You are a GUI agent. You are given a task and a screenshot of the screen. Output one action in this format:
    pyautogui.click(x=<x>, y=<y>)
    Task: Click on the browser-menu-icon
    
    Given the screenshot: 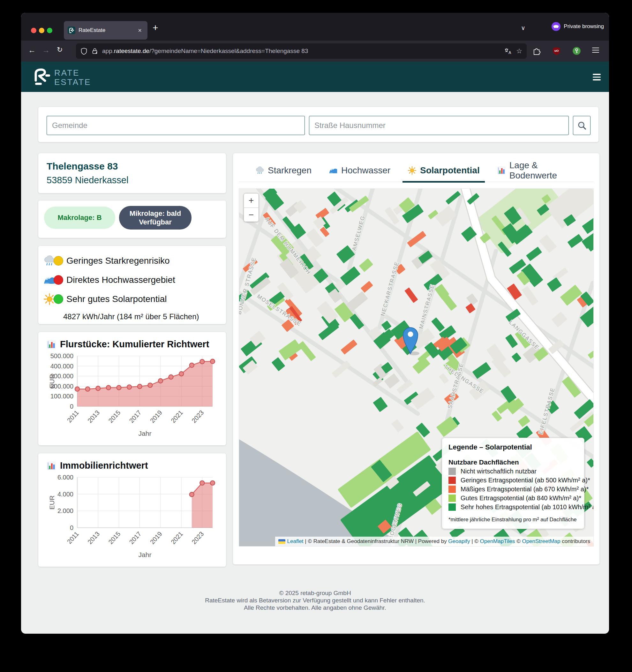 What is the action you would take?
    pyautogui.click(x=595, y=50)
    